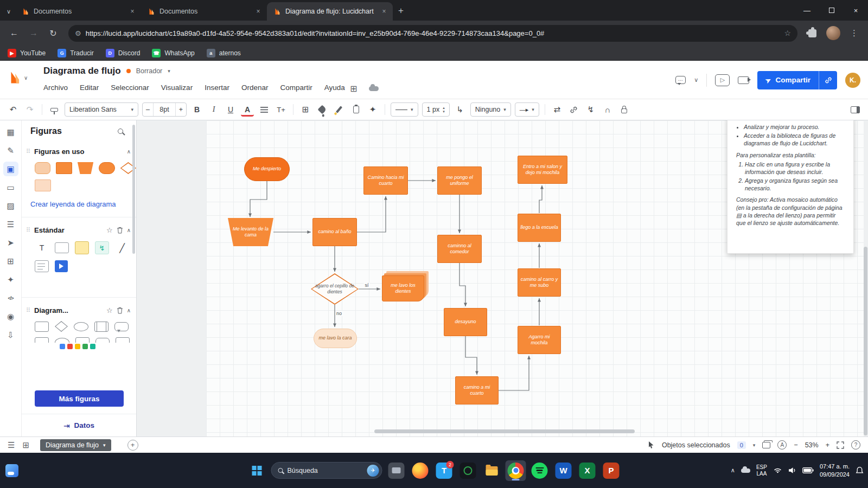 This screenshot has height=488, width=868. I want to click on arrow-end-select: —▸ ▾, so click(527, 110).